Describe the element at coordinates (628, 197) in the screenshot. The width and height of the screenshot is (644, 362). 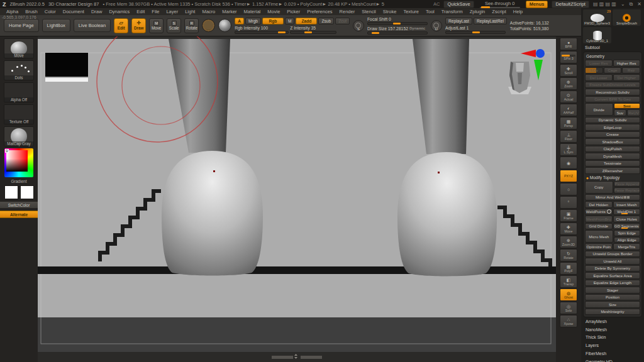
I see `axis-toggle-icon` at that location.